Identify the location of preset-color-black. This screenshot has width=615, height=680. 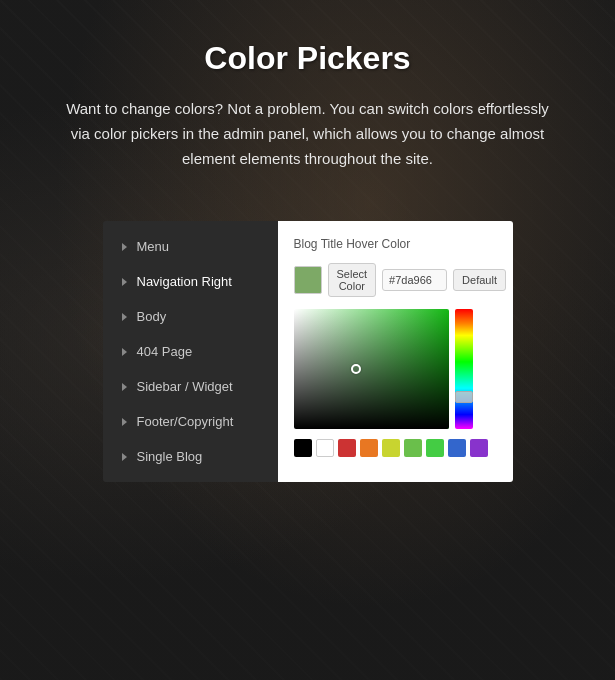
(303, 448).